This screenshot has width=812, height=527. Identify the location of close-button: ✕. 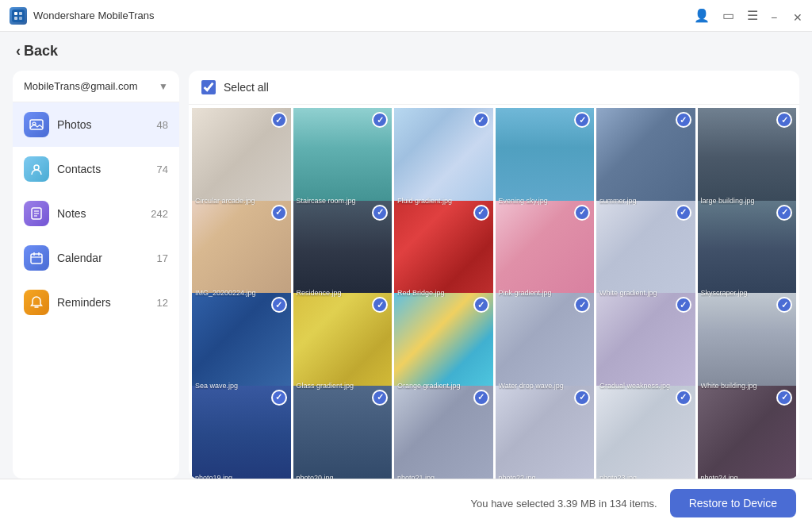
(798, 16).